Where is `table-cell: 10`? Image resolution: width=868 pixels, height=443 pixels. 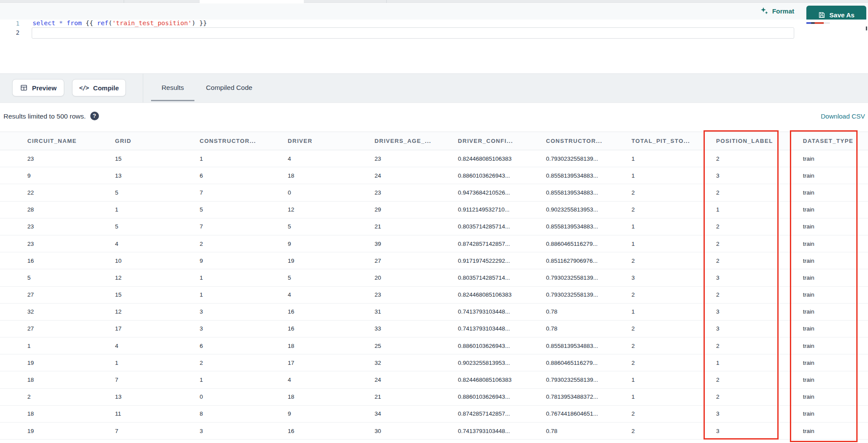 table-cell: 10 is located at coordinates (157, 261).